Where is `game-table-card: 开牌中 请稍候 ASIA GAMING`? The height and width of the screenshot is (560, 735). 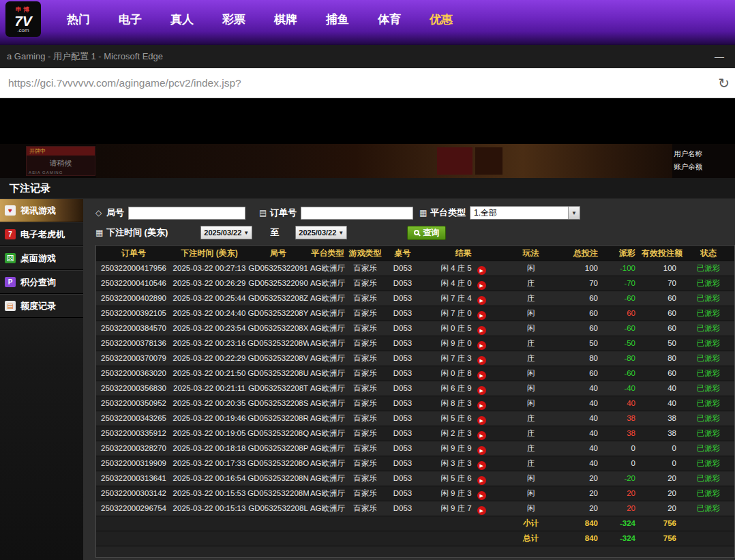 game-table-card: 开牌中 请稍候 ASIA GAMING is located at coordinates (61, 161).